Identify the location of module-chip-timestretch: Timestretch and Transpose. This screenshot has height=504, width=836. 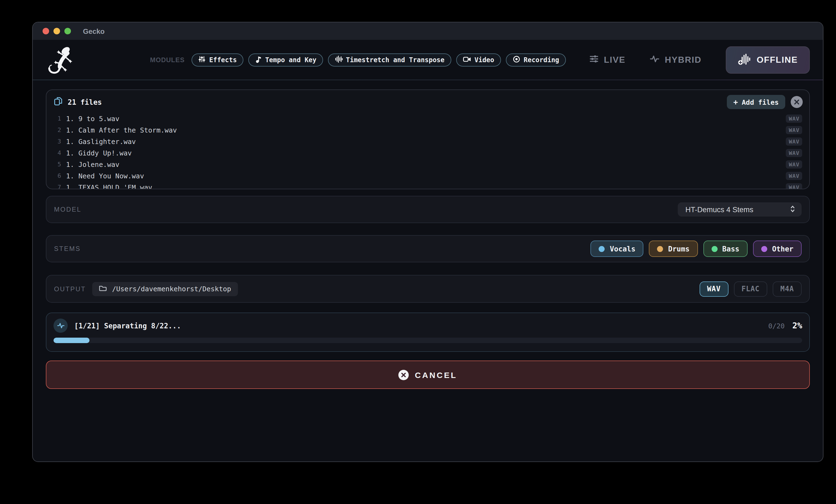
(390, 60).